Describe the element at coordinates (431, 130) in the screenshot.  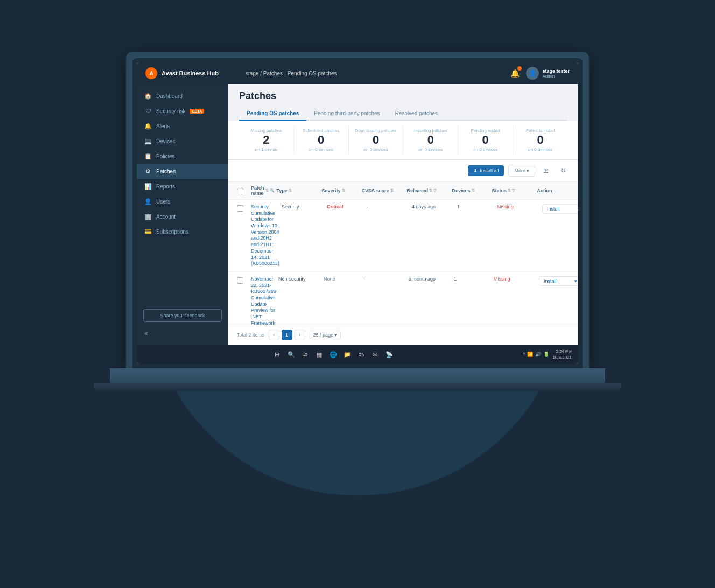
I see `stat-label: Installing patches` at that location.